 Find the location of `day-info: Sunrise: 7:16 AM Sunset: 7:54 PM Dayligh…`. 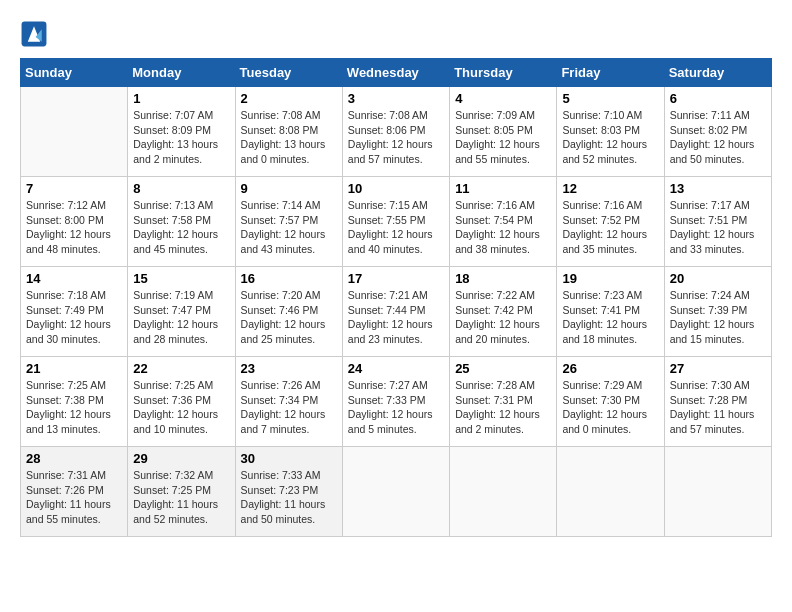

day-info: Sunrise: 7:16 AM Sunset: 7:54 PM Dayligh… is located at coordinates (503, 228).